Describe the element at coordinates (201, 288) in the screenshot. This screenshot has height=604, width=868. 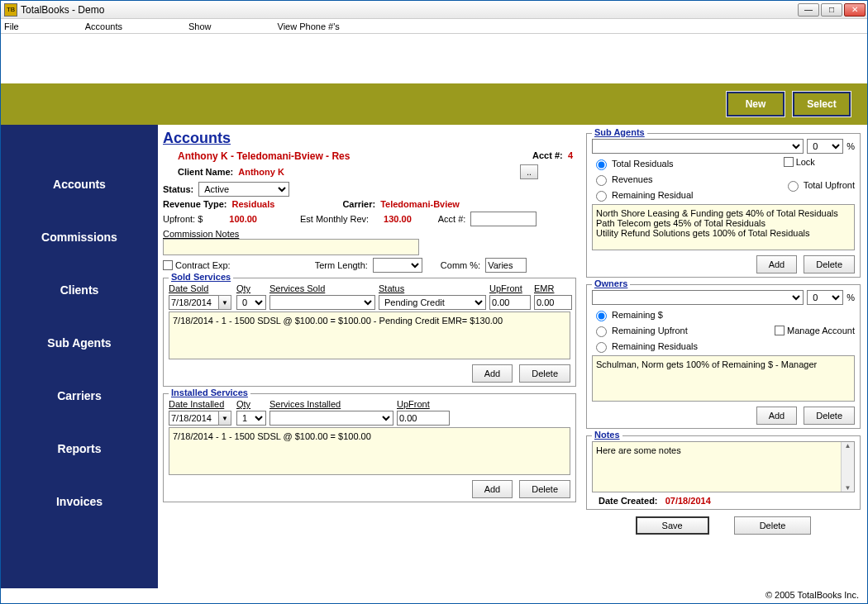
I see `sold-hdr-date: Date Sold` at that location.